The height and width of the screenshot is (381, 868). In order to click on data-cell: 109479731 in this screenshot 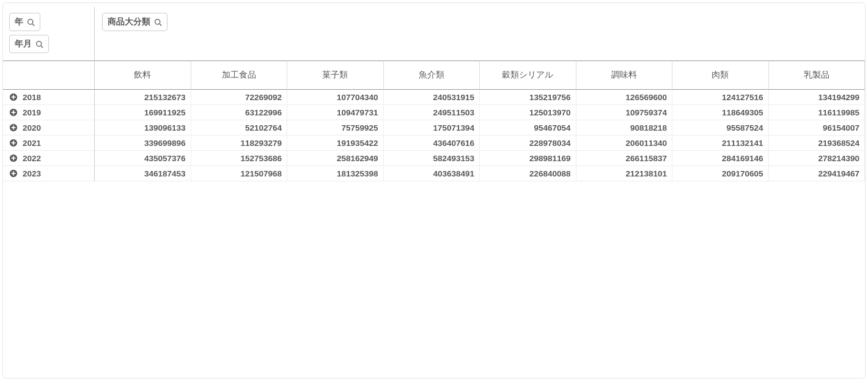, I will do `click(336, 112)`.